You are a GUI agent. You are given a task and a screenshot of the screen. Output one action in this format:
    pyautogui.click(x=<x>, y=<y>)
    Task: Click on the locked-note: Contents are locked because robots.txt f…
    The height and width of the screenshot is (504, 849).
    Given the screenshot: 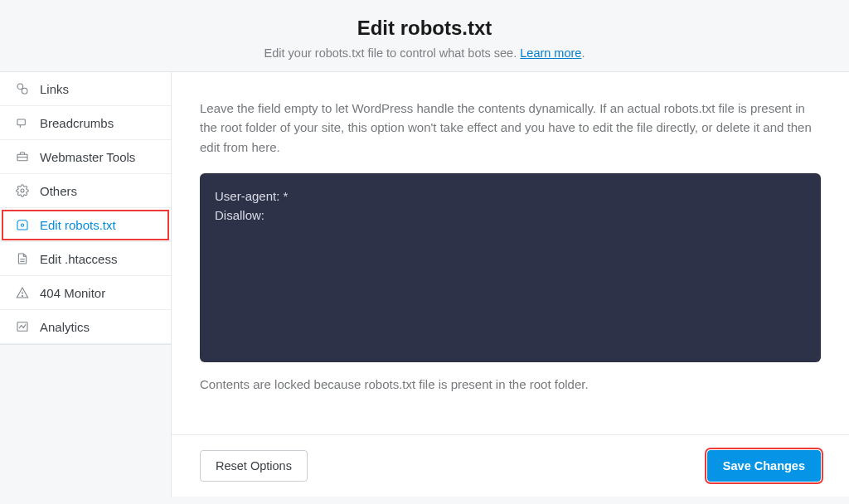 What is the action you would take?
    pyautogui.click(x=511, y=385)
    